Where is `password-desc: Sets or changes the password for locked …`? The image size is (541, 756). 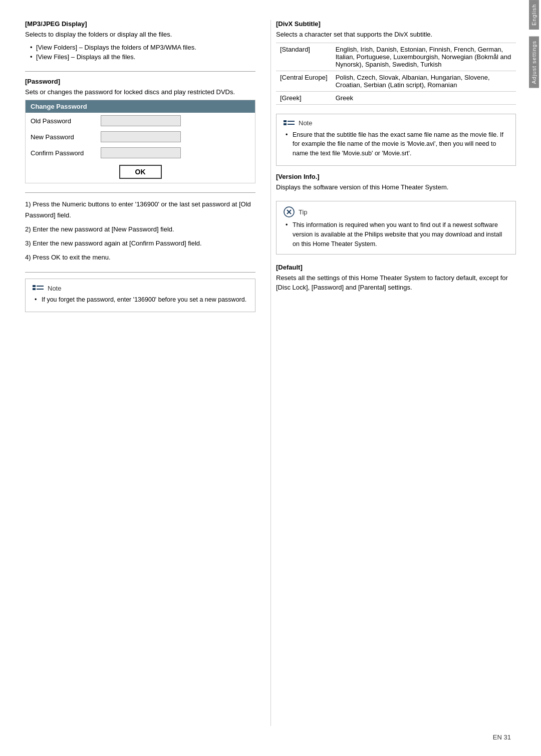 password-desc: Sets or changes the password for locked … is located at coordinates (140, 92).